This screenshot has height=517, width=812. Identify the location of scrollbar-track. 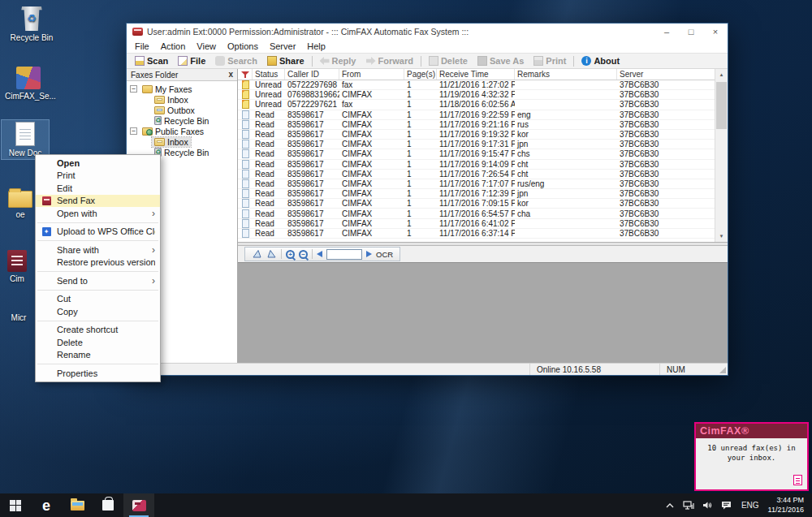
(721, 156).